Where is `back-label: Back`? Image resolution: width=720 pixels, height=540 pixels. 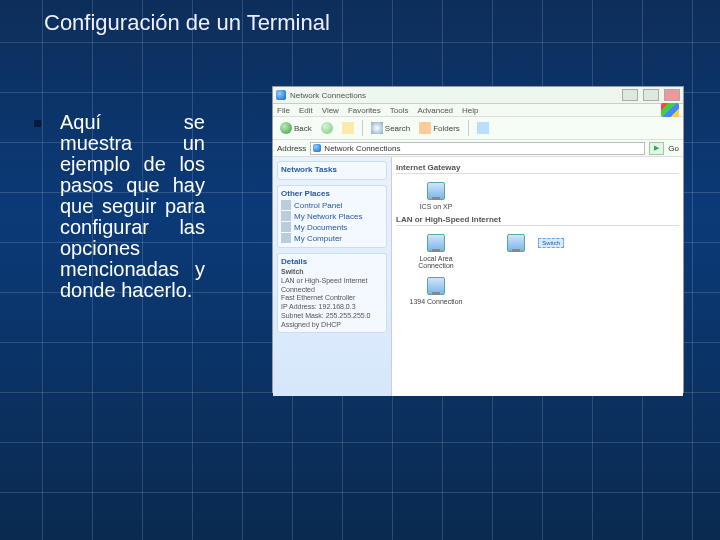
back-label: Back is located at coordinates (303, 128).